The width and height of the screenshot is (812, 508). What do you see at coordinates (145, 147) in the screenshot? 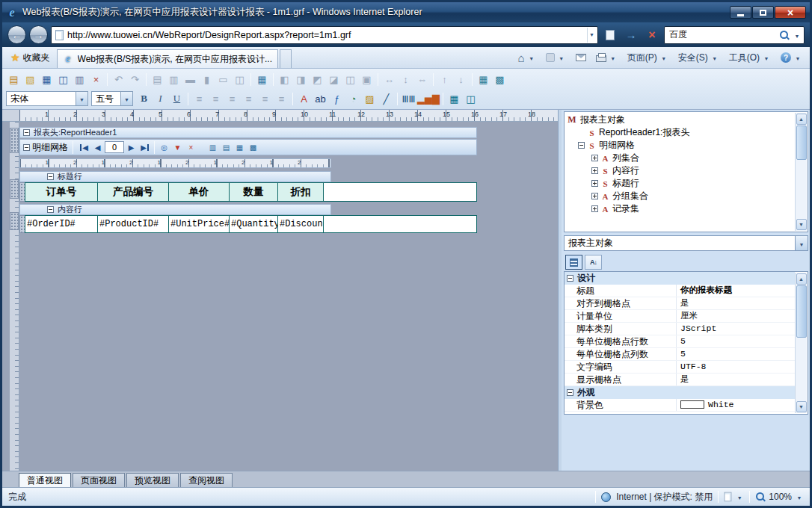
I see `last-page-icon: ▶` at bounding box center [145, 147].